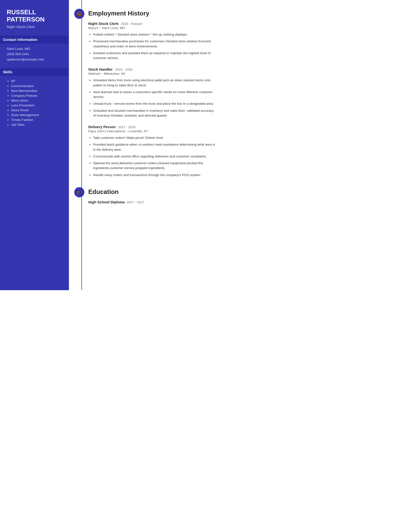 This screenshot has height=532, width=411. What do you see at coordinates (37, 95) in the screenshot?
I see `skill-item: Company Policies` at bounding box center [37, 95].